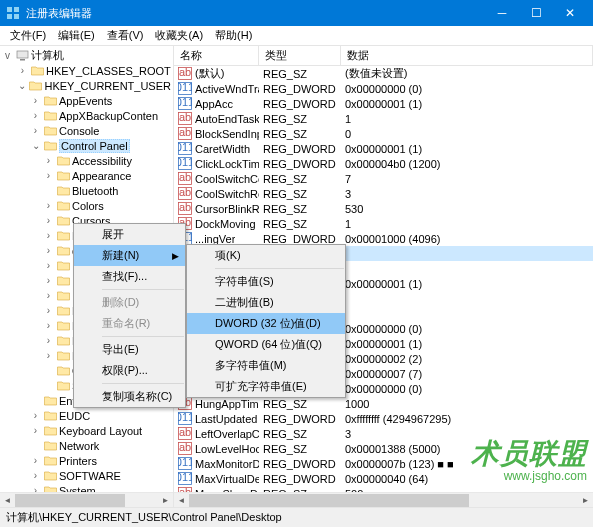 The image size is (593, 527). What do you see at coordinates (384, 194) in the screenshot?
I see `list-row: abCoolSwitchRowsREG_SZ3` at bounding box center [384, 194].